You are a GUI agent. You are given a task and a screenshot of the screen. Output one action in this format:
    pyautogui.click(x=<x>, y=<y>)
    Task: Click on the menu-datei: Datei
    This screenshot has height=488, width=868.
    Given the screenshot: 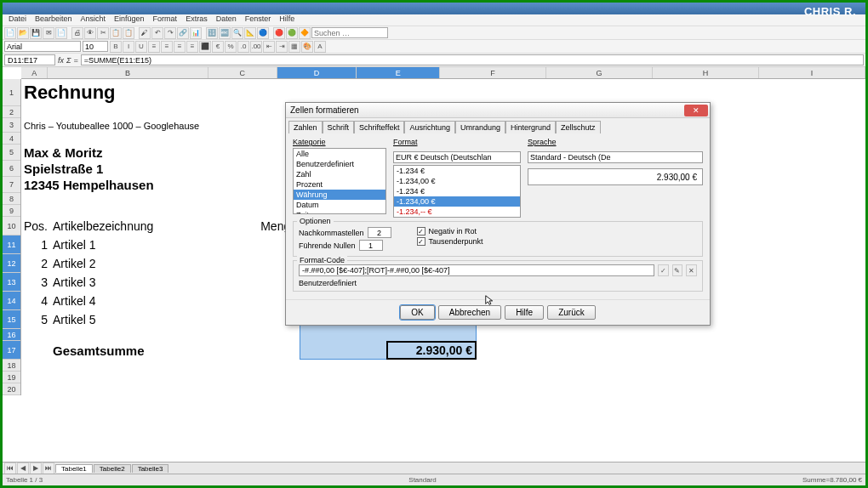 What is the action you would take?
    pyautogui.click(x=17, y=20)
    